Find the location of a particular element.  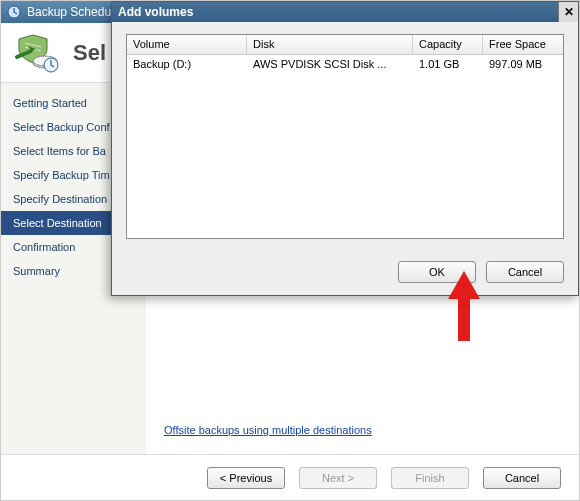

previous-button: < Previous is located at coordinates (246, 478).